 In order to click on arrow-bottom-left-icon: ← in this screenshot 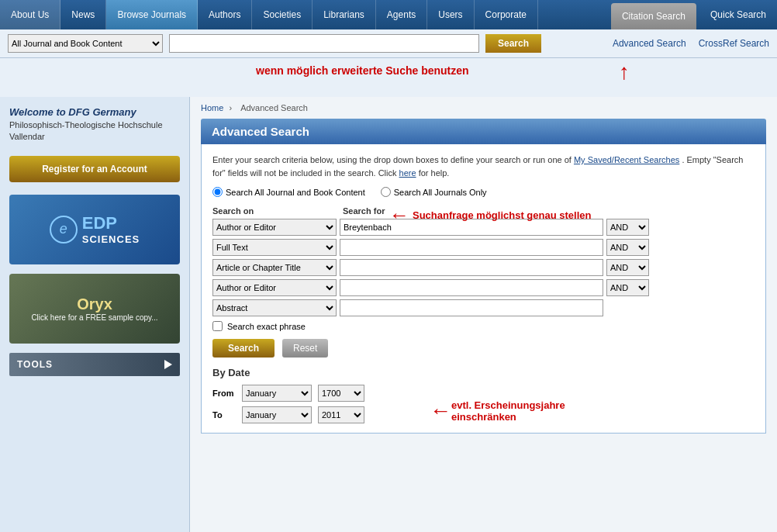, I will do `click(440, 411)`.